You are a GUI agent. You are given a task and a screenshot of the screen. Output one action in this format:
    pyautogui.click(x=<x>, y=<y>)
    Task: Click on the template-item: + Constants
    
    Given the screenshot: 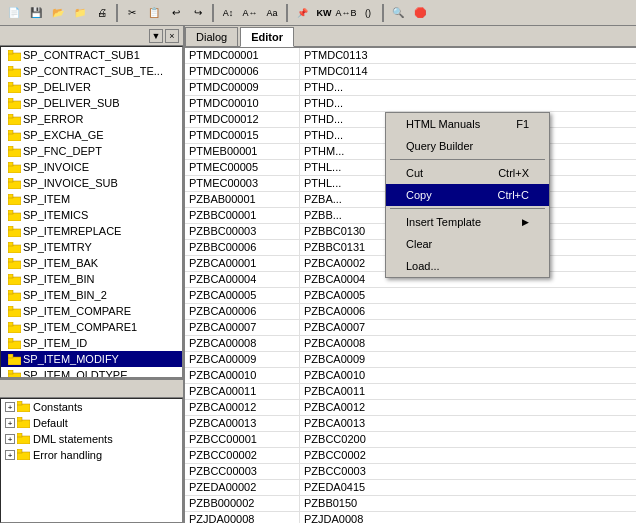 What is the action you would take?
    pyautogui.click(x=92, y=407)
    